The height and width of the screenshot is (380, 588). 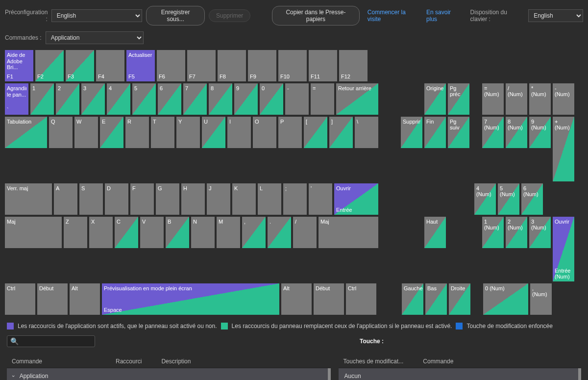 What do you see at coordinates (51, 341) in the screenshot?
I see `search-box: 🔍` at bounding box center [51, 341].